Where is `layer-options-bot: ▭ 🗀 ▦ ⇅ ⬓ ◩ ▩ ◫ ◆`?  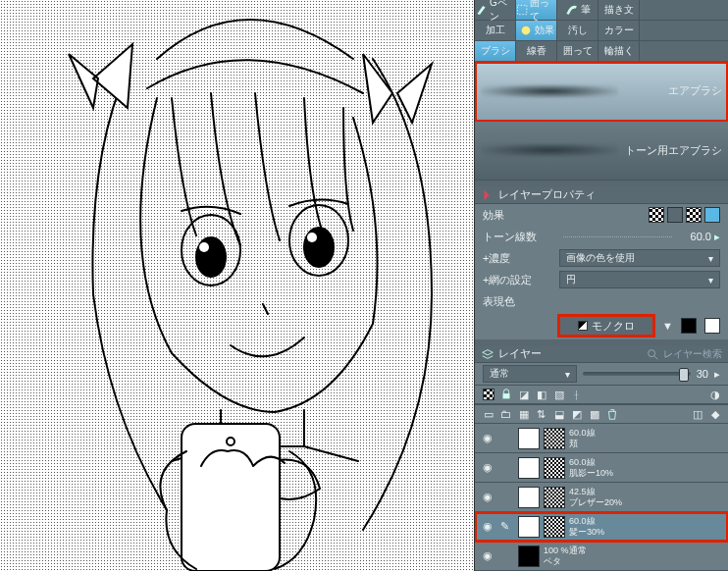
layer-options-bot: ▭ 🗀 ▦ ⇅ ⬓ ◩ ▩ ◫ ◆ is located at coordinates (601, 414).